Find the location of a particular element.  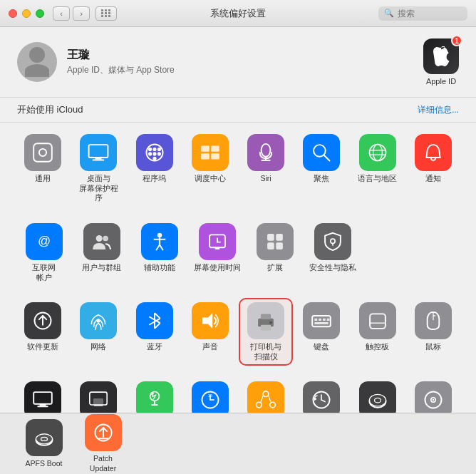

pref-item-timemachine: 时间机器 is located at coordinates (321, 396).